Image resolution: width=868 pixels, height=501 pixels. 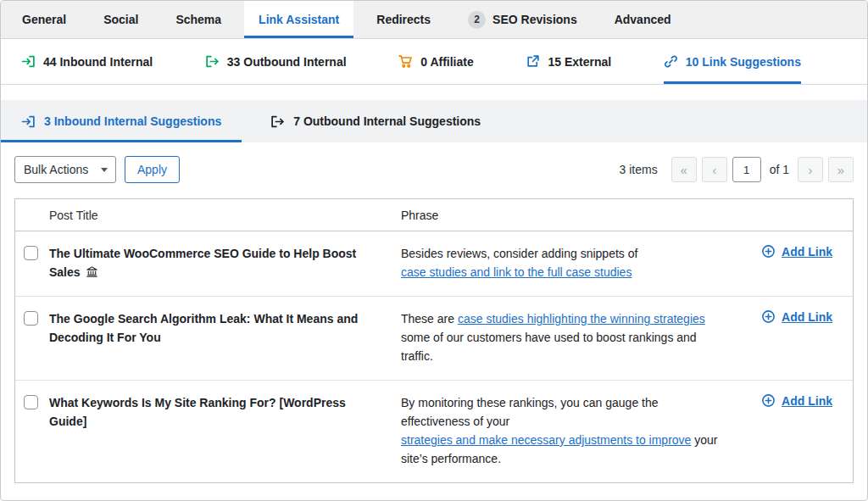 What do you see at coordinates (643, 19) in the screenshot?
I see `tab-label: Advanced` at bounding box center [643, 19].